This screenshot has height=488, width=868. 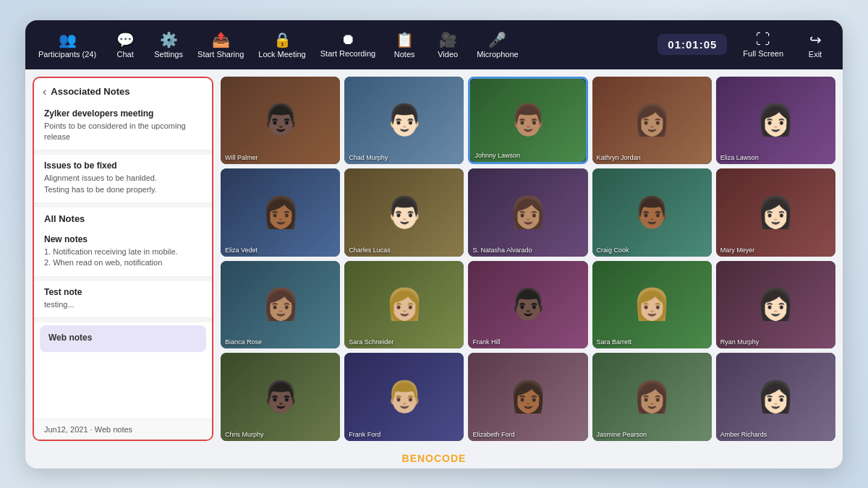 What do you see at coordinates (763, 53) in the screenshot?
I see `full-screen-label: Full Screen` at bounding box center [763, 53].